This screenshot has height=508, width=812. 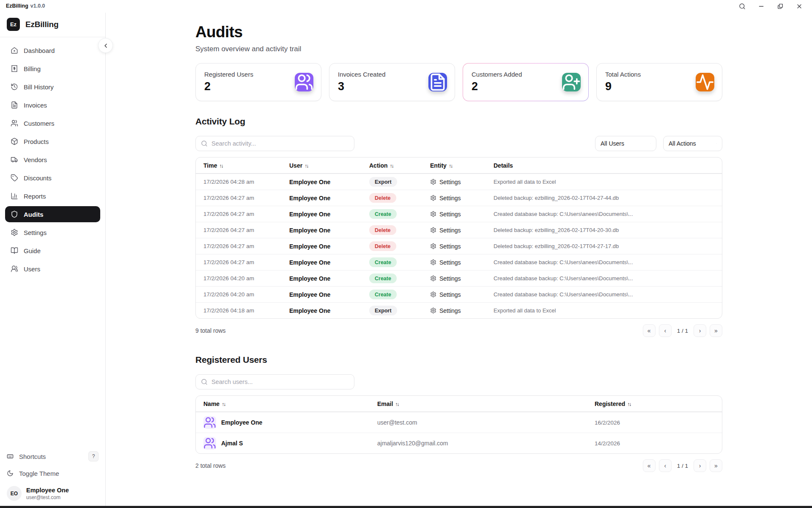 What do you see at coordinates (243, 182) in the screenshot?
I see `activity-time: 17/2/2026 04:28 am` at bounding box center [243, 182].